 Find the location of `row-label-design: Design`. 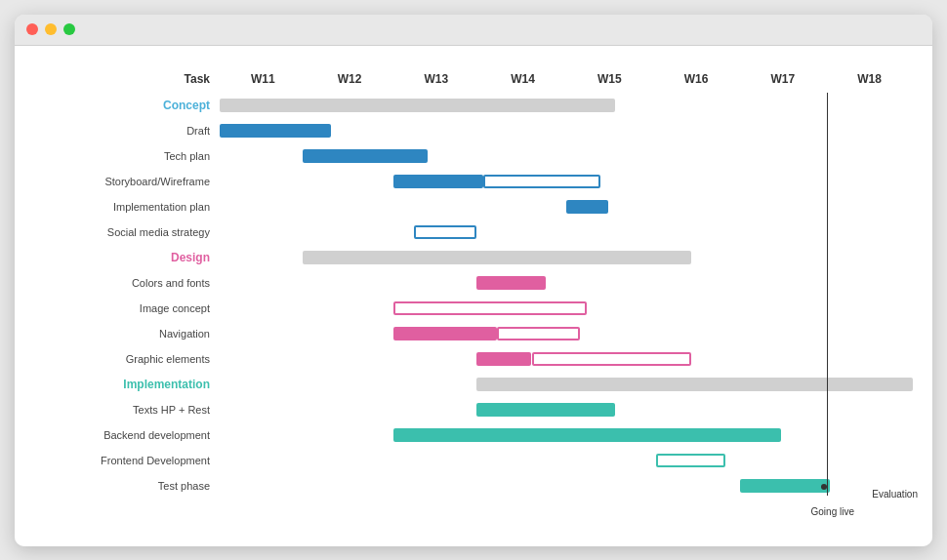

row-label-design: Design is located at coordinates (127, 258).